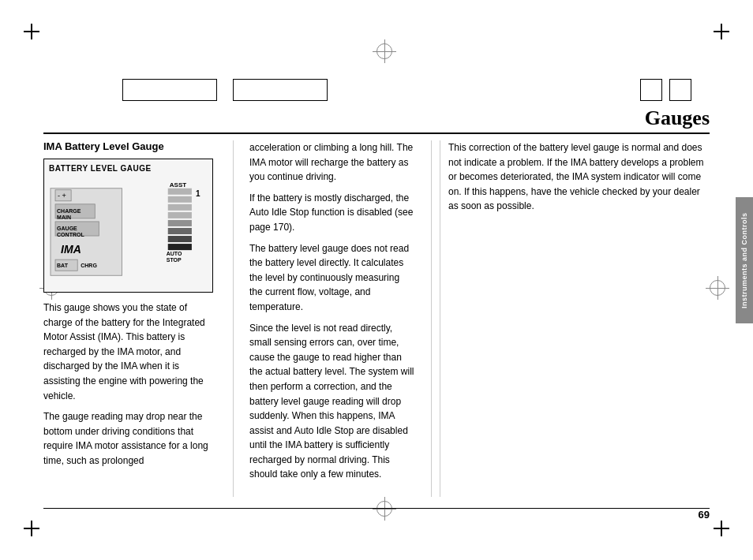 The height and width of the screenshot is (560, 753). I want to click on svg-text: STOP, so click(174, 260).